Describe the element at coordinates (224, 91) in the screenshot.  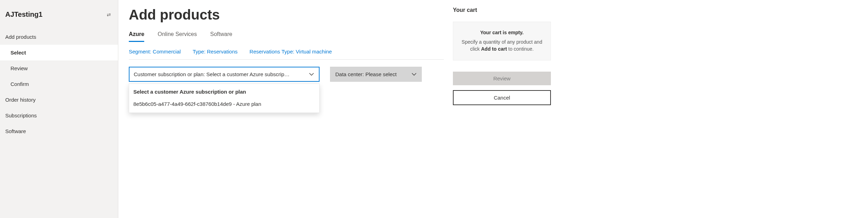
I see `dropdown-header: Select a customer Azure subscription or …` at that location.